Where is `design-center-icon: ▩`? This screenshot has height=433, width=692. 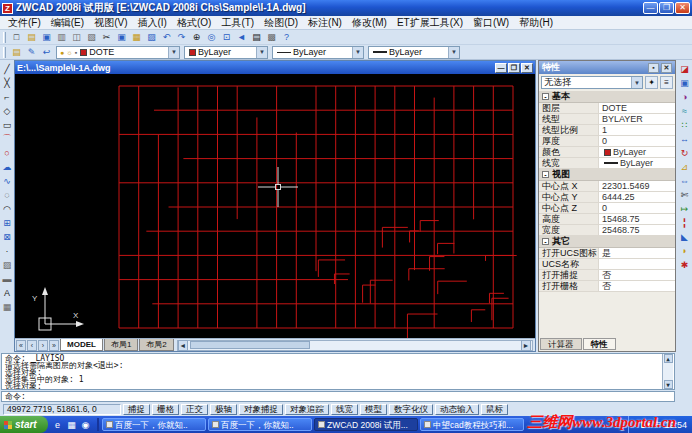 design-center-icon: ▩ is located at coordinates (272, 38).